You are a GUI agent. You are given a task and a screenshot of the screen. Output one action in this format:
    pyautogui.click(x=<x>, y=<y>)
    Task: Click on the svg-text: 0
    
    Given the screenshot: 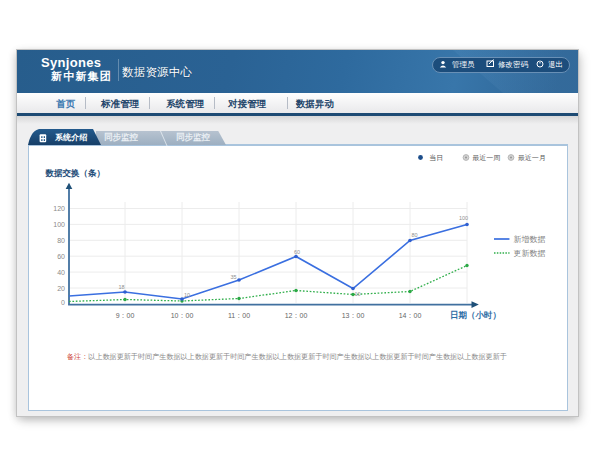 What is the action you would take?
    pyautogui.click(x=63, y=302)
    